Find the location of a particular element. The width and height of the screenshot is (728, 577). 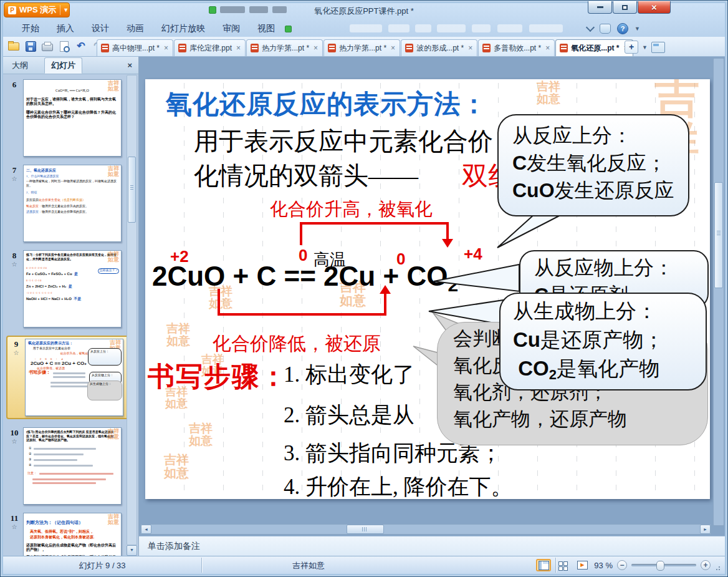

hscrollbar-thumb is located at coordinates (365, 529).